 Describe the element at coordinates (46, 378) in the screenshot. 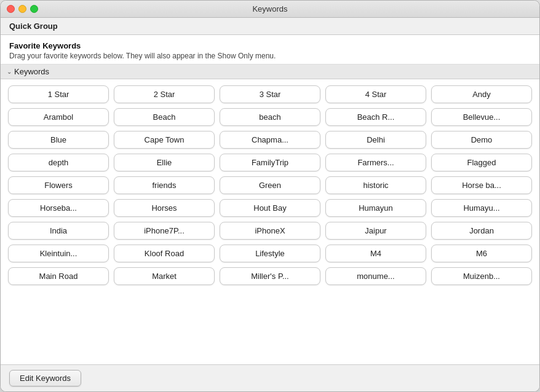

I see `edit-keywords-button: Edit Keywords` at that location.